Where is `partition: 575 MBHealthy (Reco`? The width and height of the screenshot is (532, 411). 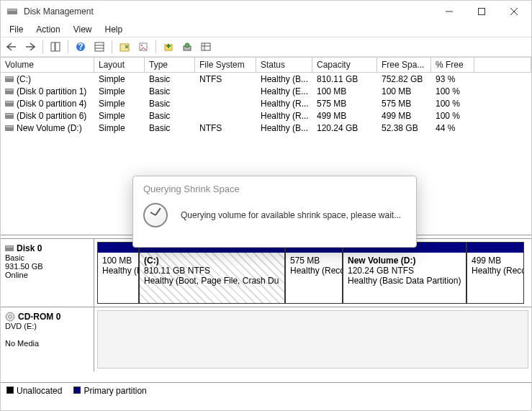
partition: 575 MBHealthy (Reco is located at coordinates (314, 273).